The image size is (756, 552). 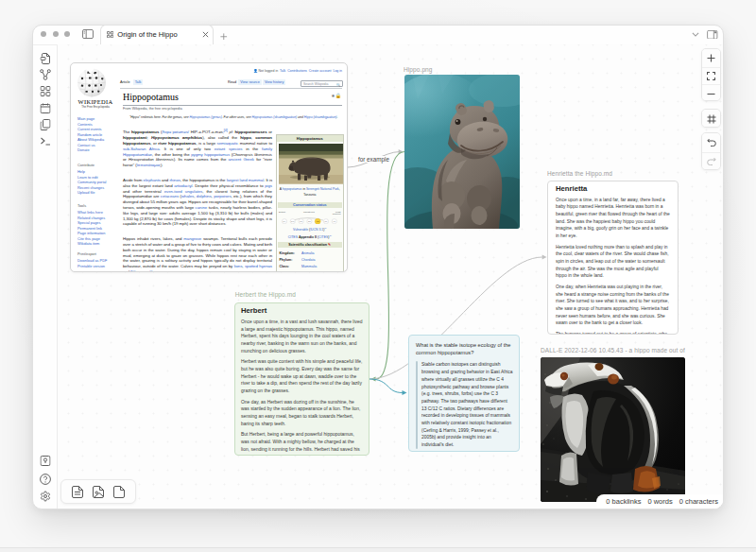 What do you see at coordinates (293, 221) in the screenshot?
I see `svg-text: EW` at bounding box center [293, 221].